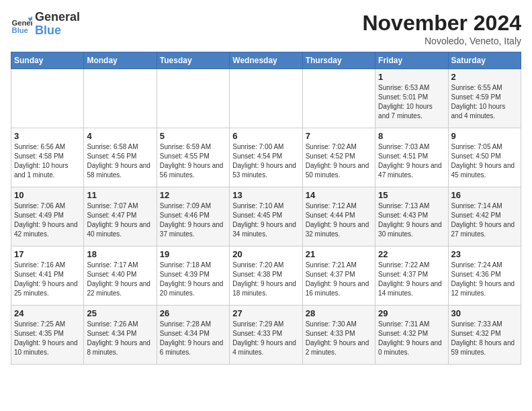 The image size is (532, 411). Describe the element at coordinates (193, 161) in the screenshot. I see `day-info: Sunrise: 6:59 AM Sunset: 4:55 PM Dayligh…` at that location.